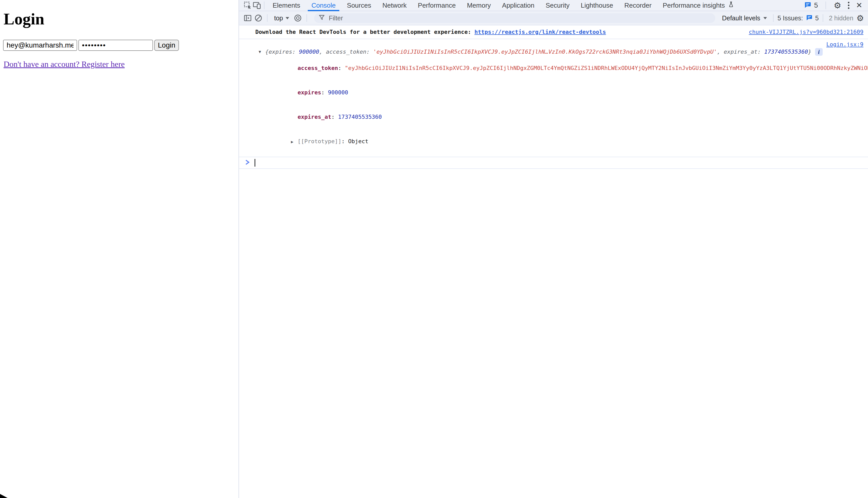  Describe the element at coordinates (566, 142) in the screenshot. I see `object-prototype-row: ▶[[Prototype]]: Object` at that location.